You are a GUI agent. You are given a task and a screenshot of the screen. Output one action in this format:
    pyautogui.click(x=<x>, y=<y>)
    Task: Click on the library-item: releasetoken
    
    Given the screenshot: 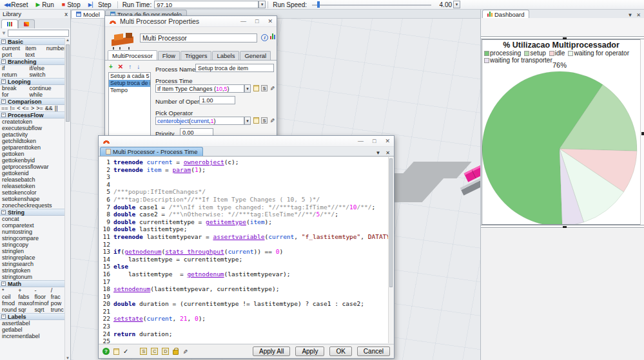 What is the action you would take?
    pyautogui.click(x=32, y=186)
    